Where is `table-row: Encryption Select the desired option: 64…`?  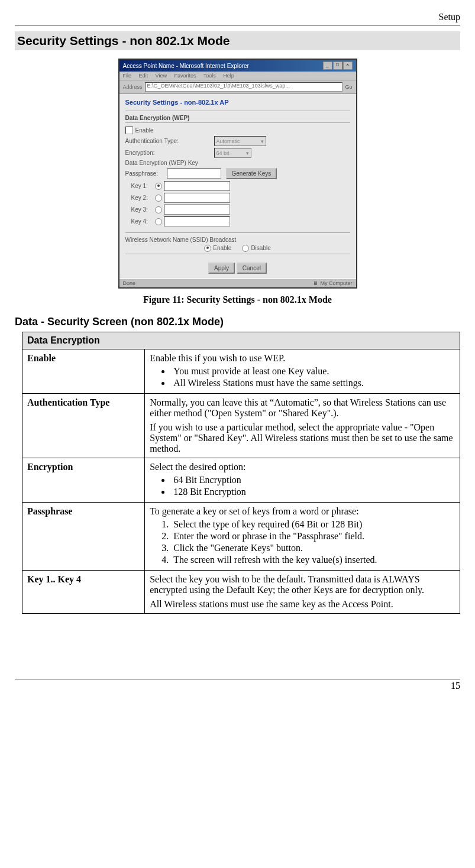
table-row: Encryption Select the desired option: 64… is located at coordinates (241, 480).